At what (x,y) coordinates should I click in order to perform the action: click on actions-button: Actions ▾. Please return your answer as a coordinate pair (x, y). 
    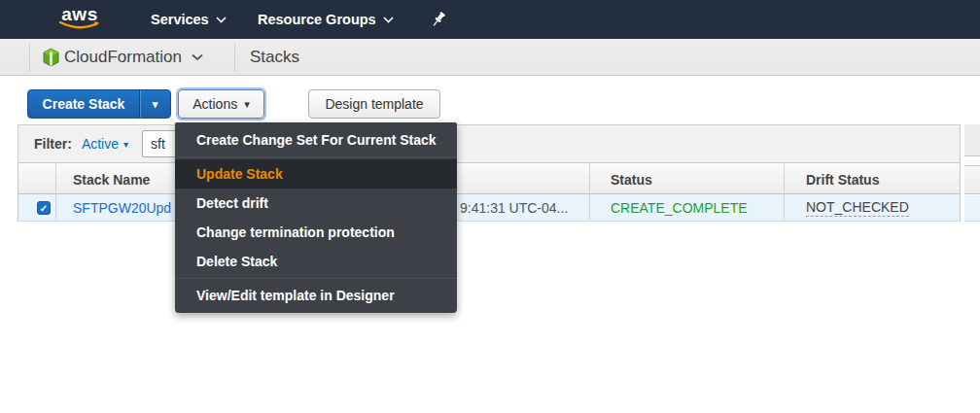
    Looking at the image, I should click on (222, 104).